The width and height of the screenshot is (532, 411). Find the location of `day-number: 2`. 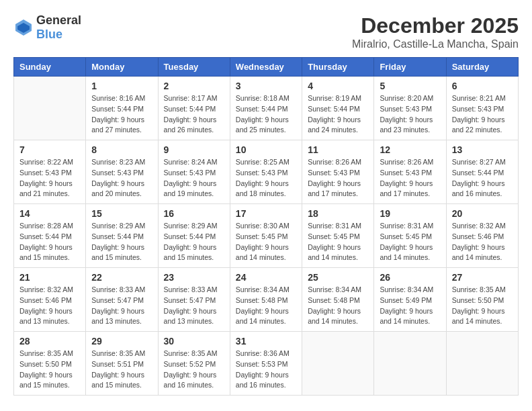

day-number: 2 is located at coordinates (194, 86).